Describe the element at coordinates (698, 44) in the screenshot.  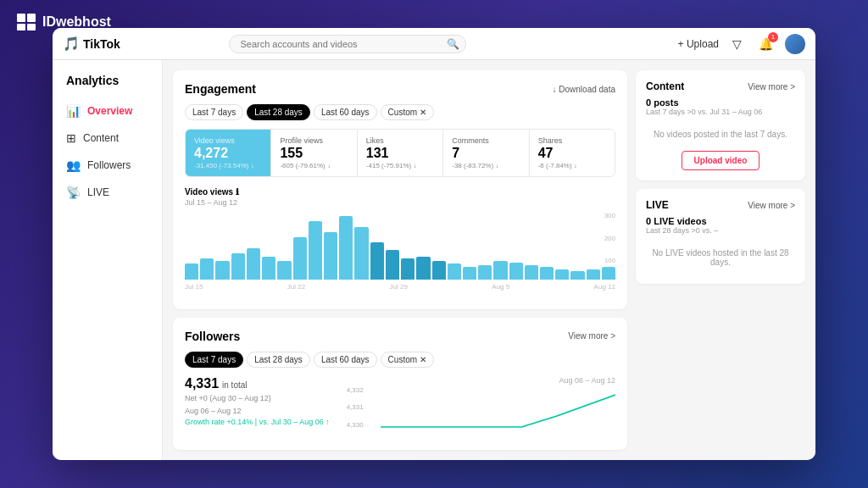
I see `upload-button: + Upload` at that location.